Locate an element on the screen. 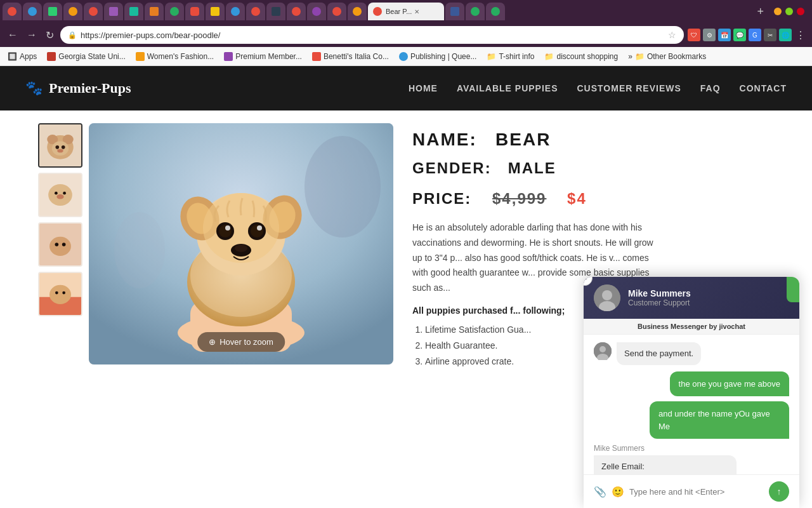  ext-calendar-icon: 📅 is located at coordinates (724, 35).